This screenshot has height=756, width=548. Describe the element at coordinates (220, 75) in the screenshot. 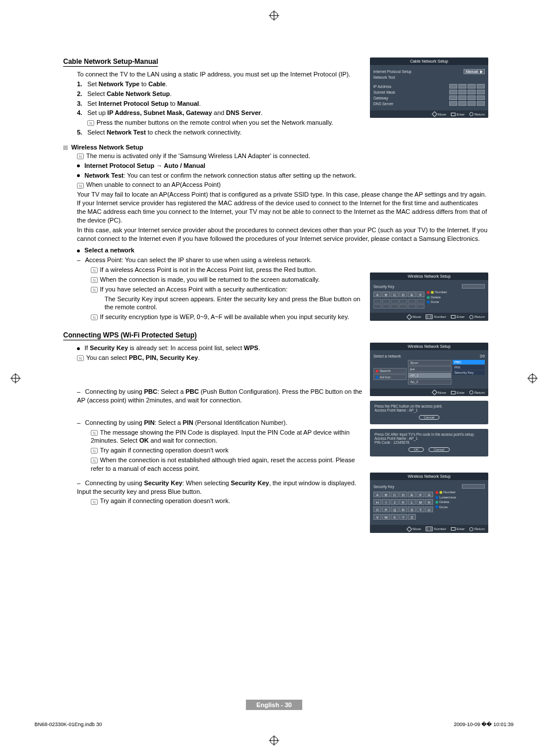

I see `intro-text: To connect the TV to the LAN using a sta…` at that location.